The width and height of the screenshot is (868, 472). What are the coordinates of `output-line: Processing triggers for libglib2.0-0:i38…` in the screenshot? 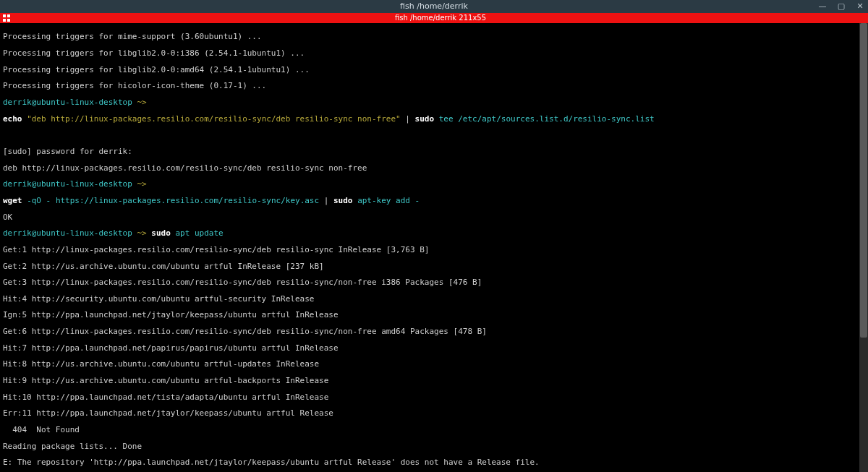 It's located at (430, 53).